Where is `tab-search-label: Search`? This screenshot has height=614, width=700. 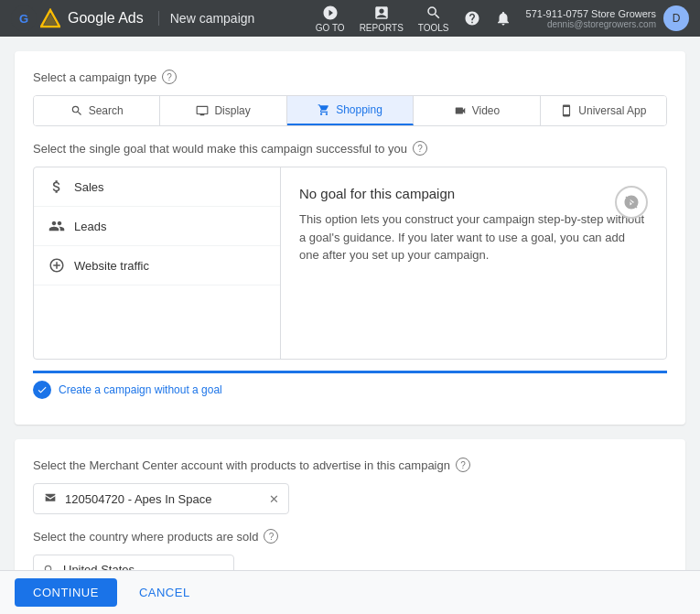 tab-search-label: Search is located at coordinates (106, 111).